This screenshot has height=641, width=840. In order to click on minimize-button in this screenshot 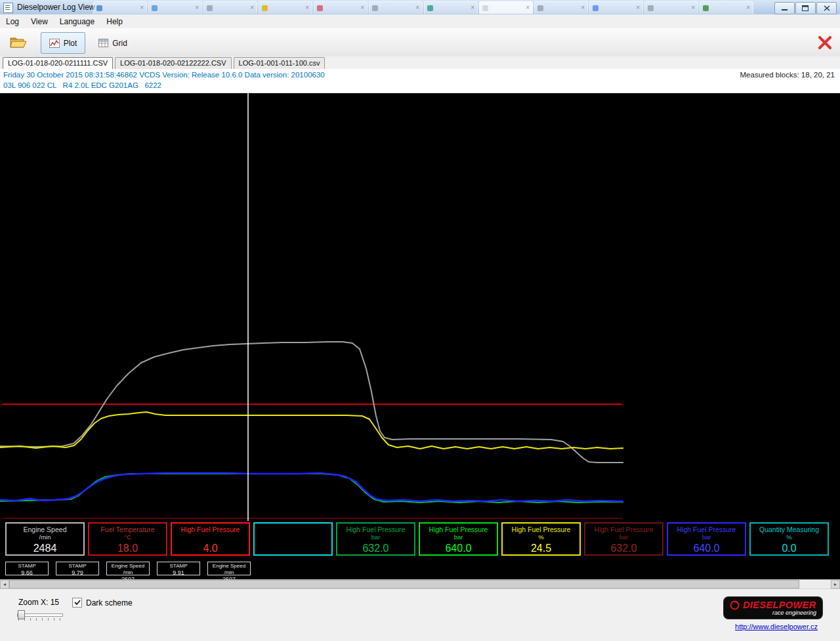, I will do `click(785, 8)`.